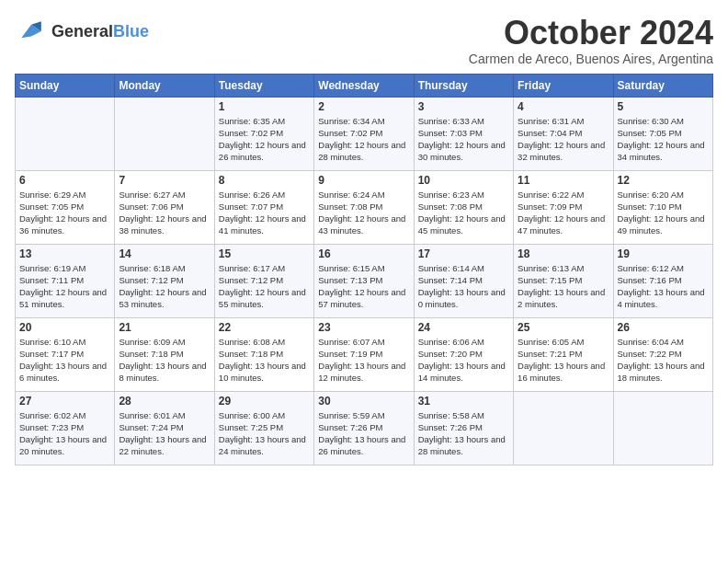 This screenshot has width=728, height=563. Describe the element at coordinates (164, 213) in the screenshot. I see `day-info: Sunrise: 6:27 AM Sunset: 7:06 PM Dayligh…` at that location.